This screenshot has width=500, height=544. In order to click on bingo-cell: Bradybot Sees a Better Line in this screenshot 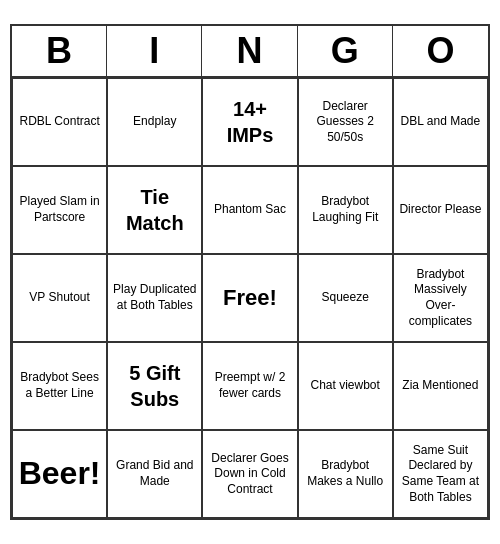, I will do `click(60, 386)`.